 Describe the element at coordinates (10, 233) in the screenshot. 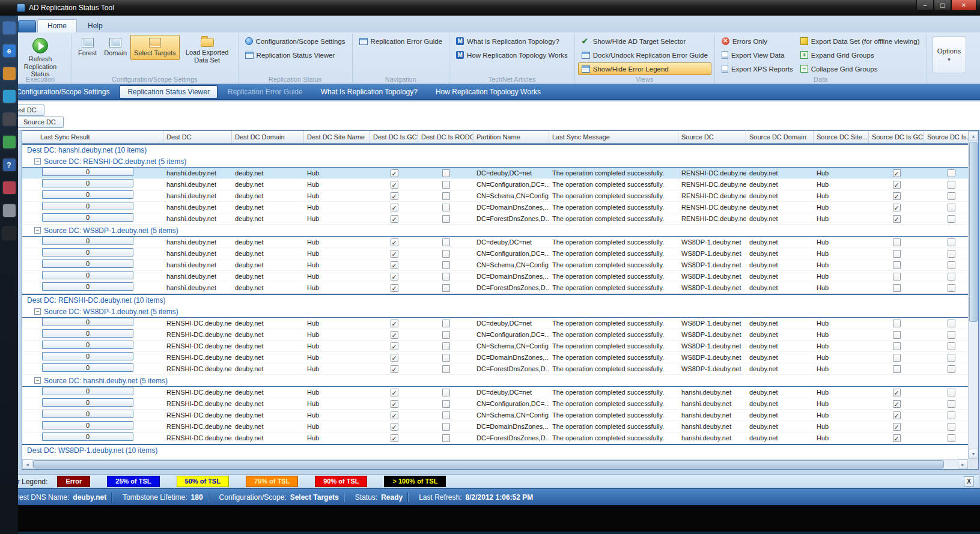

I see `app-icon-black` at that location.